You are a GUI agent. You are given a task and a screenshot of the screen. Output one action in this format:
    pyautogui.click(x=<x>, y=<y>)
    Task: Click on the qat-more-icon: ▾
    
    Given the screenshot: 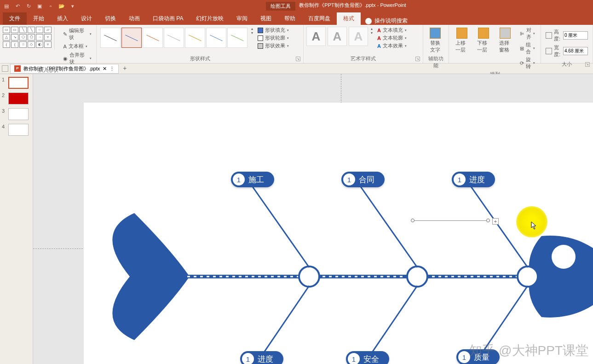 What is the action you would take?
    pyautogui.click(x=73, y=6)
    